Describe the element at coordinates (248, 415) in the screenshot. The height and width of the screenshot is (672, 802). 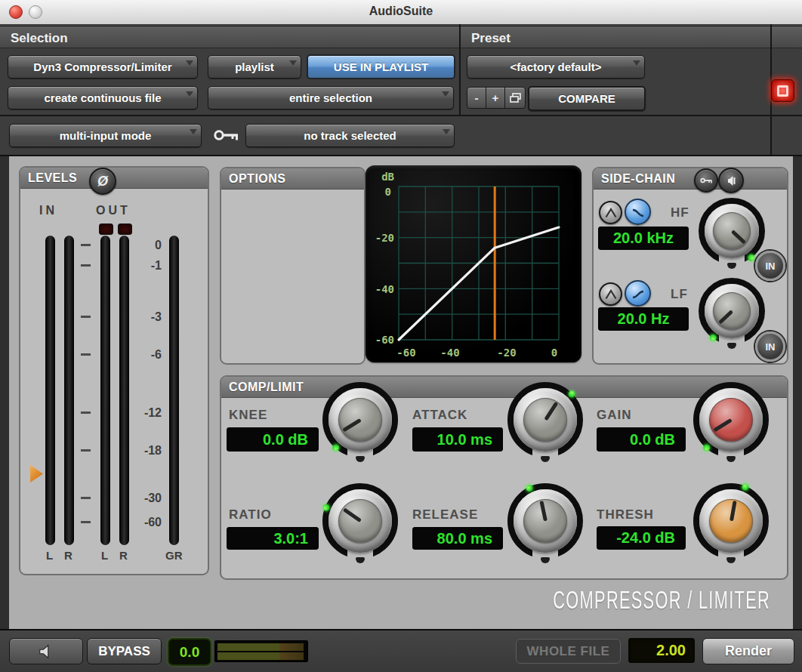
I see `knee-label: KNEE` at that location.